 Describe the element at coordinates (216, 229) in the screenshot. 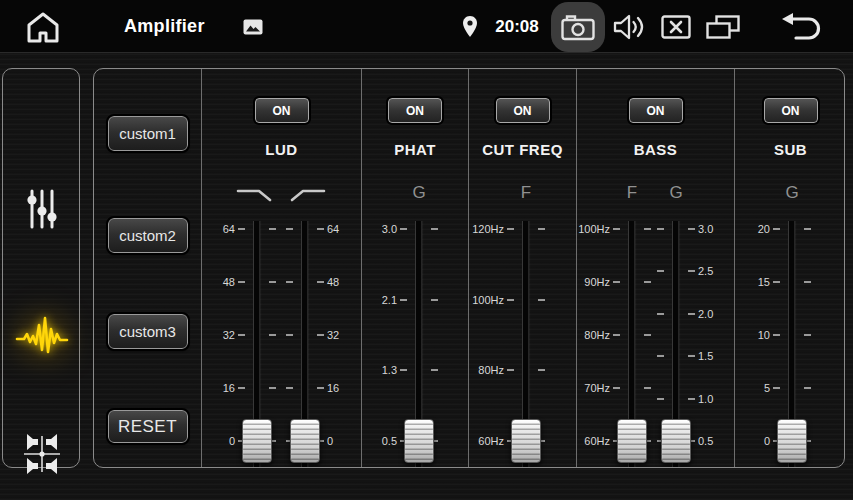

I see `tick-label: 64` at that location.